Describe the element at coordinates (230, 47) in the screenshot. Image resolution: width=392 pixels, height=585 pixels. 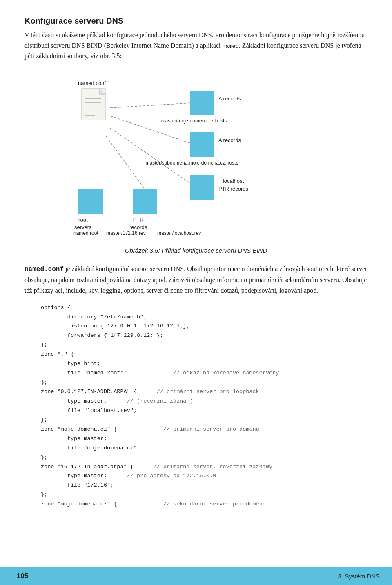
I see `named-inline: named` at that location.